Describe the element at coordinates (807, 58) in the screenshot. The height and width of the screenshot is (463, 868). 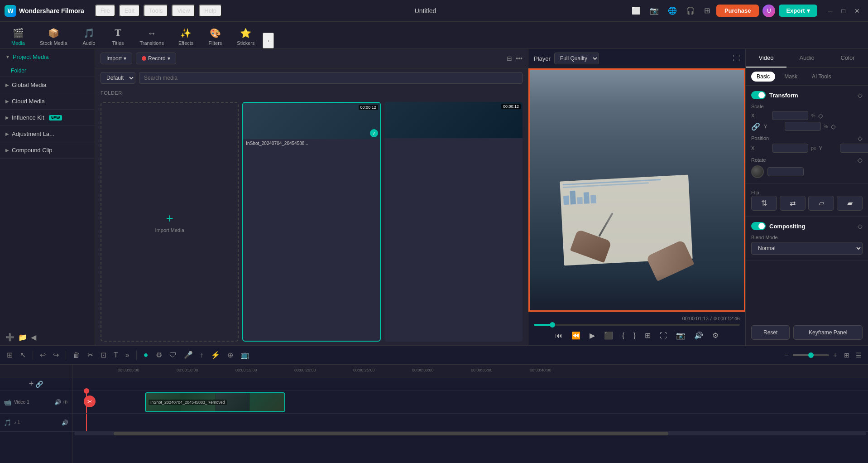
I see `tab-audio: Audio` at that location.